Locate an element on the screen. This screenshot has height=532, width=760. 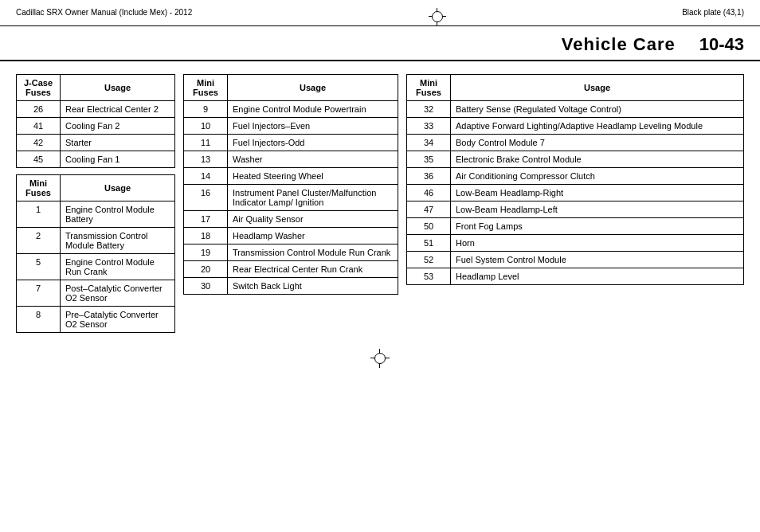
fuse-number: 42 is located at coordinates (38, 143).